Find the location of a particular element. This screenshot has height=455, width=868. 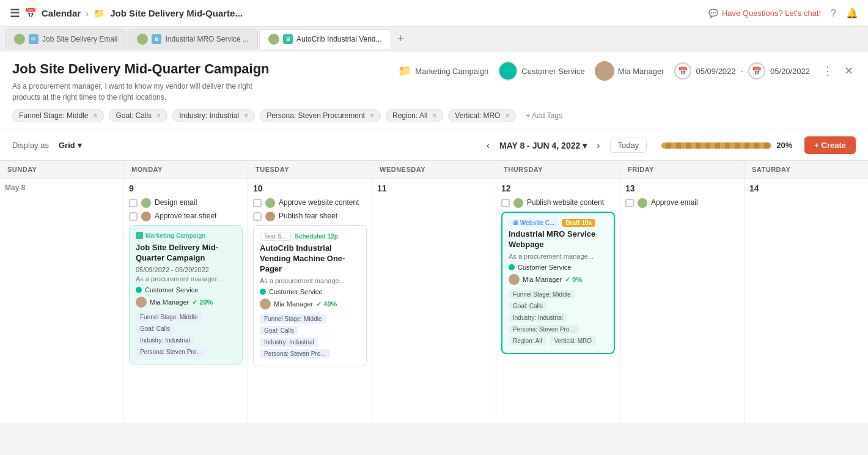

day-friday-13: 13 Approve email is located at coordinates (682, 301).